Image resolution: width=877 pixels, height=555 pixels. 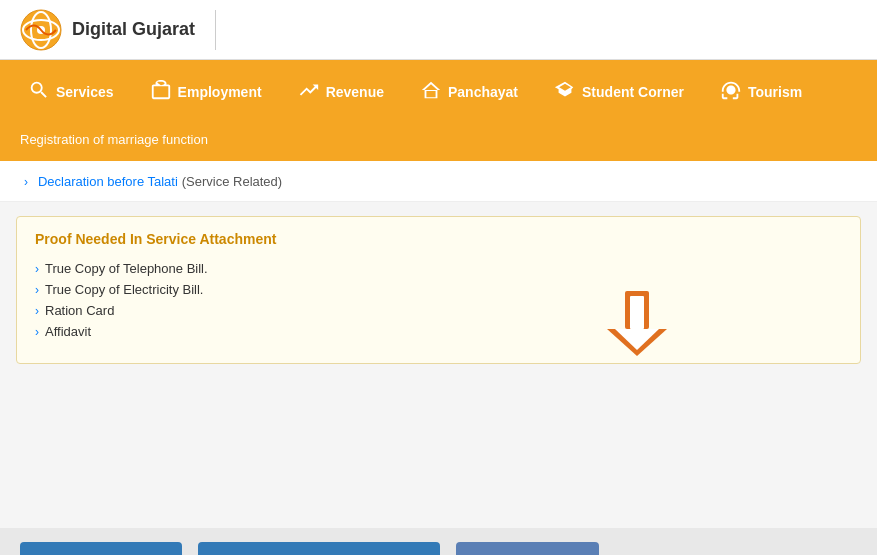 I want to click on bottom-bar: Download Form Payment Terms & Condition …, so click(x=438, y=542).